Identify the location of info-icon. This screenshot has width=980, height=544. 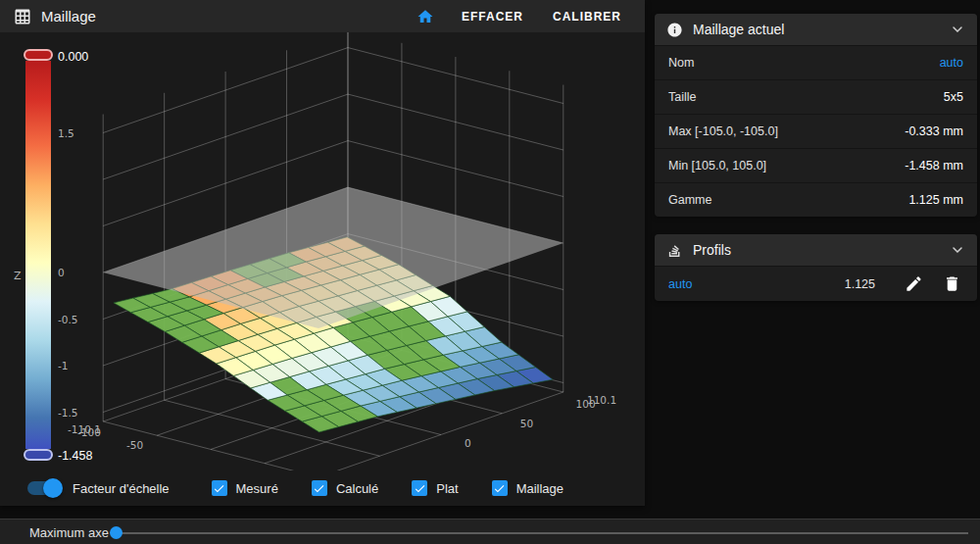
(674, 29).